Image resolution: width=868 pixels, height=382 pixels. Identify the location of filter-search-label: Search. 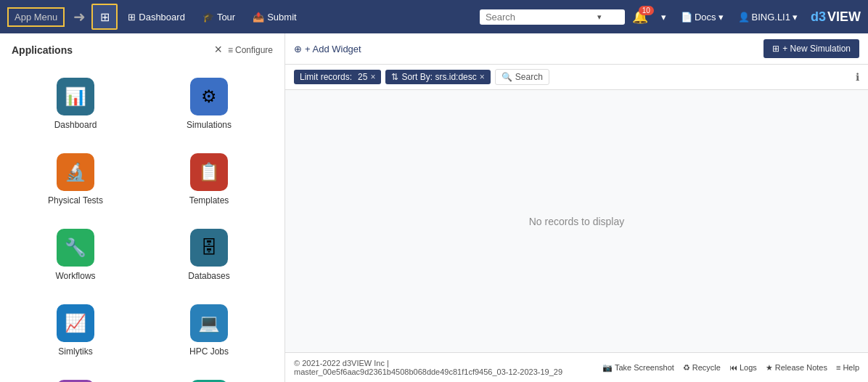
(529, 77).